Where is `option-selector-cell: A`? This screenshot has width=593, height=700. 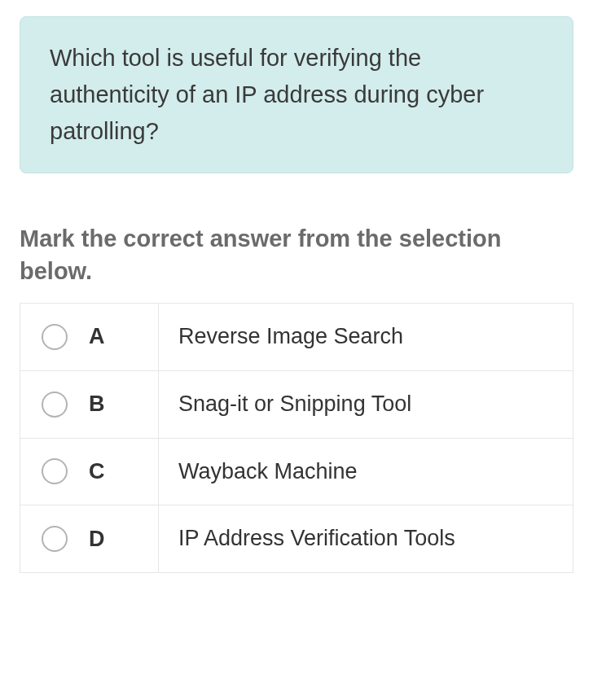
option-selector-cell: A is located at coordinates (90, 337).